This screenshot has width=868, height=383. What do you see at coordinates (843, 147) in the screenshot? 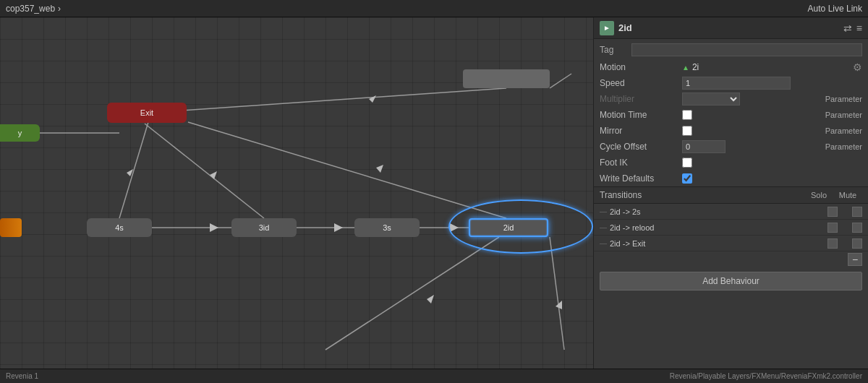
I see `cycle-offset-parameter-label: Parameter` at bounding box center [843, 147].